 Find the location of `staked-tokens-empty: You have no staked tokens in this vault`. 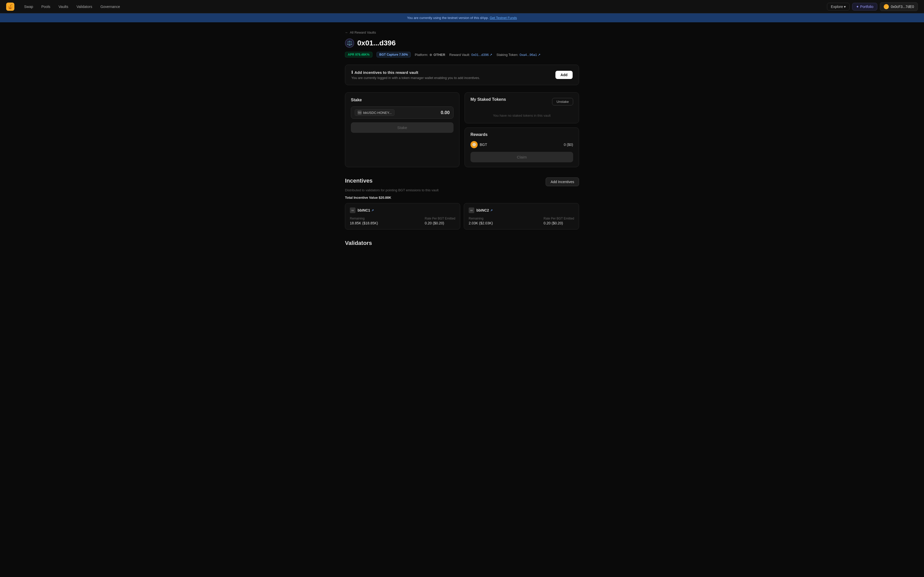

staked-tokens-empty: You have no staked tokens in this vault is located at coordinates (522, 114).